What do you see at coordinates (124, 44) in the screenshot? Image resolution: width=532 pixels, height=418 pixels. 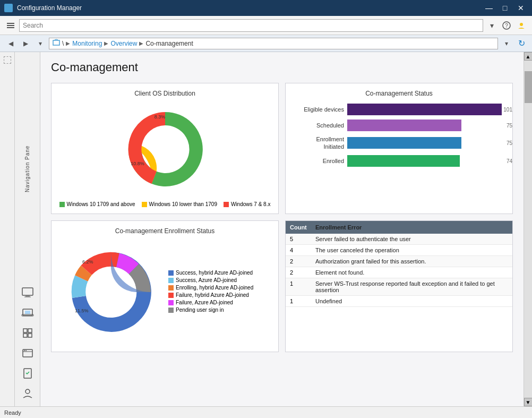 I see `breadcrumb-overview: Overview` at bounding box center [124, 44].